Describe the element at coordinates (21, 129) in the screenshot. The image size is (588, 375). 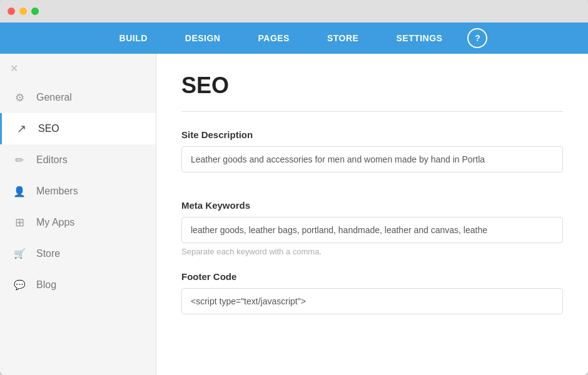
I see `chart-icon` at that location.